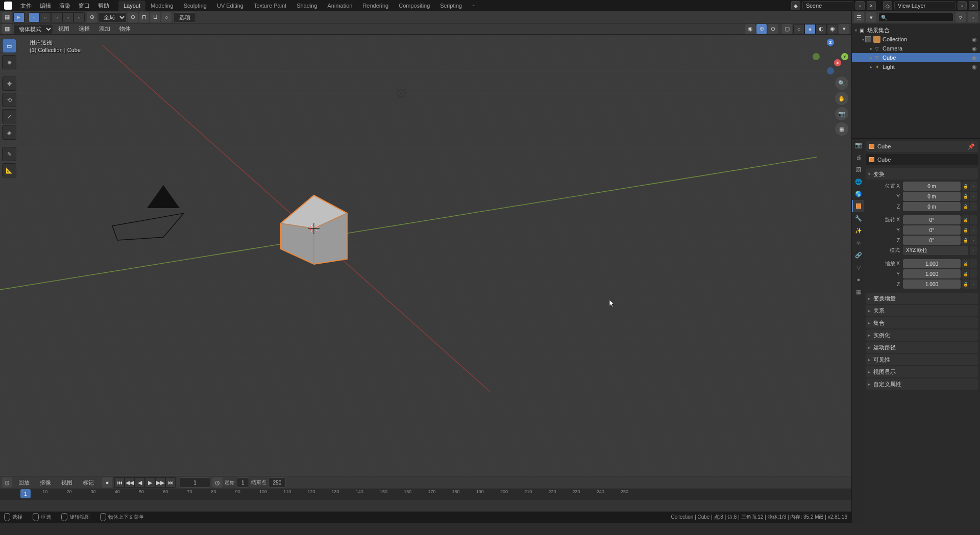 Image resolution: width=980 pixels, height=535 pixels. What do you see at coordinates (195, 482) in the screenshot?
I see `current-frame: 1` at bounding box center [195, 482].